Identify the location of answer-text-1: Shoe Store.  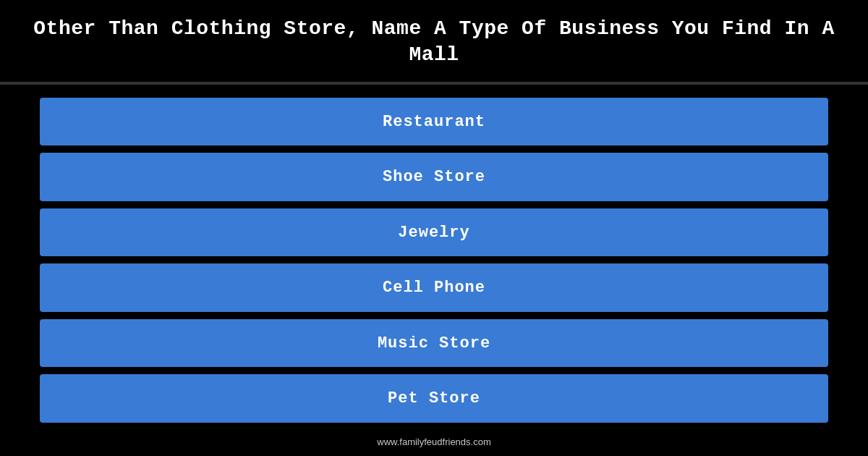
(434, 177).